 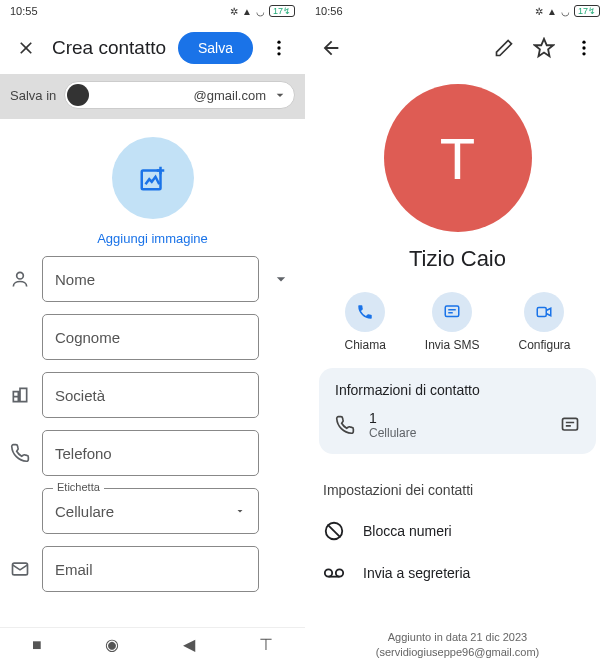 What do you see at coordinates (458, 644) in the screenshot?
I see `added-footer: Aggiunto in data 21 dic 2023 (servidiogi…` at bounding box center [458, 644].